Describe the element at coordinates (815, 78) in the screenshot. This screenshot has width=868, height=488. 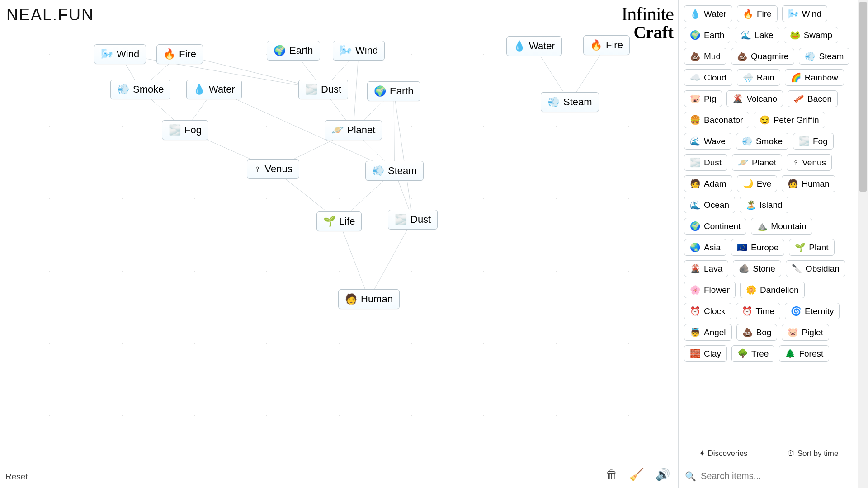
I see `sidebar-item-rainbow: 🌈Rainbow` at that location.